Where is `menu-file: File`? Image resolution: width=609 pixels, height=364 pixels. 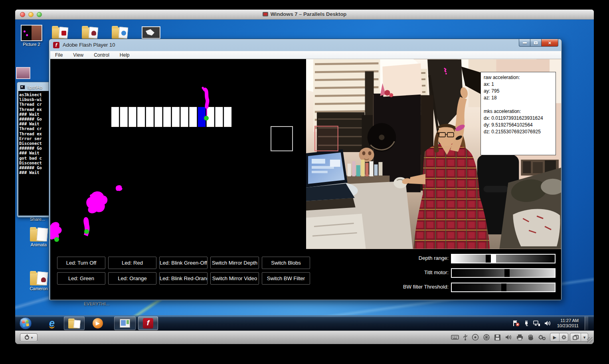
menu-file: File is located at coordinates (59, 55).